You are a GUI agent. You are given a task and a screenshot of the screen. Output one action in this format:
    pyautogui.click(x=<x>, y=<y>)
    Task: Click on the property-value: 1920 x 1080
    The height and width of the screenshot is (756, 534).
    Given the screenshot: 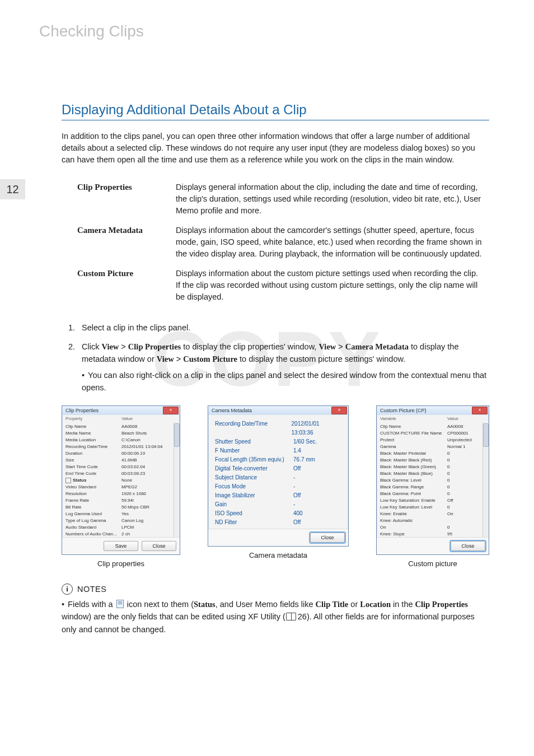 What is the action you would take?
    pyautogui.click(x=134, y=494)
    